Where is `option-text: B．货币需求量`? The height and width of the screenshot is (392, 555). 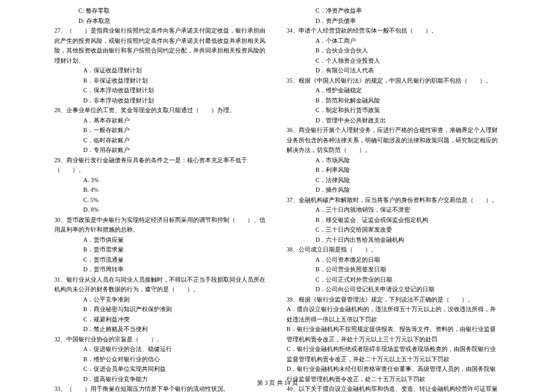
option-text: B．货币需求量 is located at coordinates (162, 250).